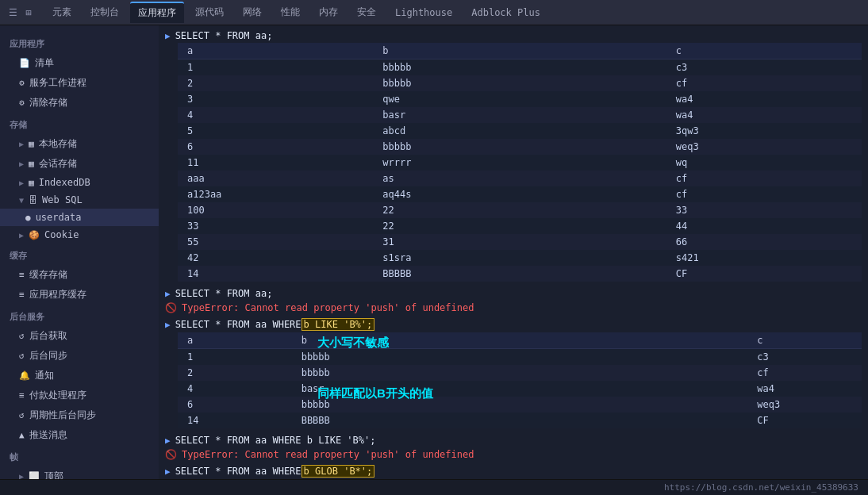 This screenshot has width=868, height=495. Describe the element at coordinates (79, 43) in the screenshot. I see `section-title-app: 应用程序` at that location.